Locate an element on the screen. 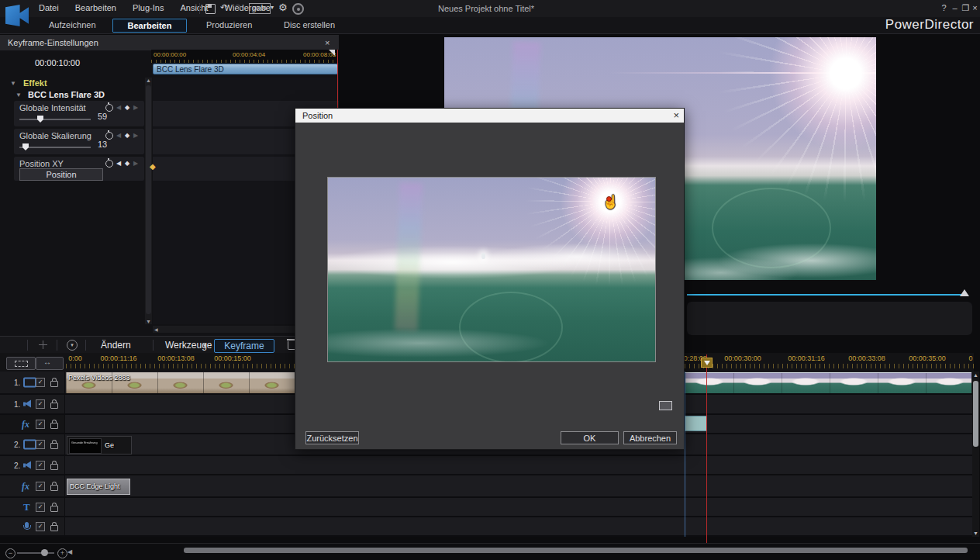 The image size is (980, 560). panel-vertical-scrollbar: ▲ ▼ is located at coordinates (149, 201).